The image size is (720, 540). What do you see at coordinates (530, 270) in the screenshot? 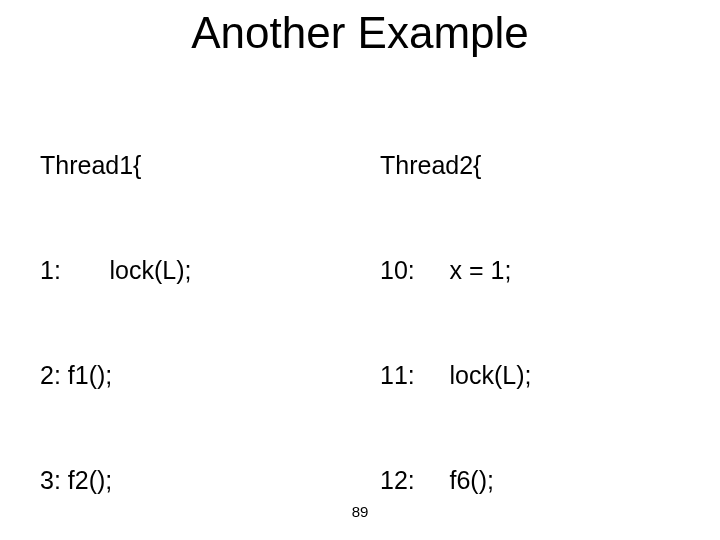
I see `code-line: 10: x = 1;` at bounding box center [530, 270].